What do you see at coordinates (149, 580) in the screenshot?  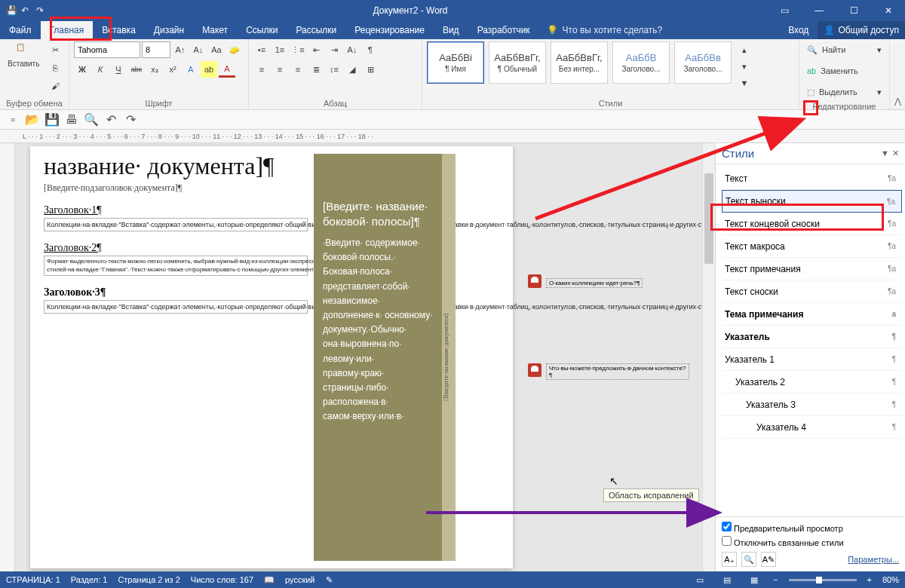 I see `status-pageof: Страница 2 из 2` at bounding box center [149, 580].